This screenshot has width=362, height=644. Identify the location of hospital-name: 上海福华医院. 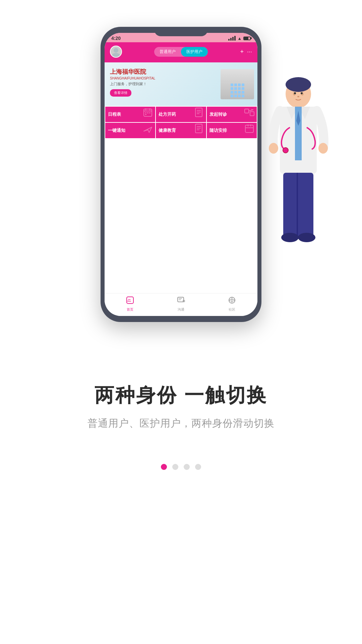
(181, 72).